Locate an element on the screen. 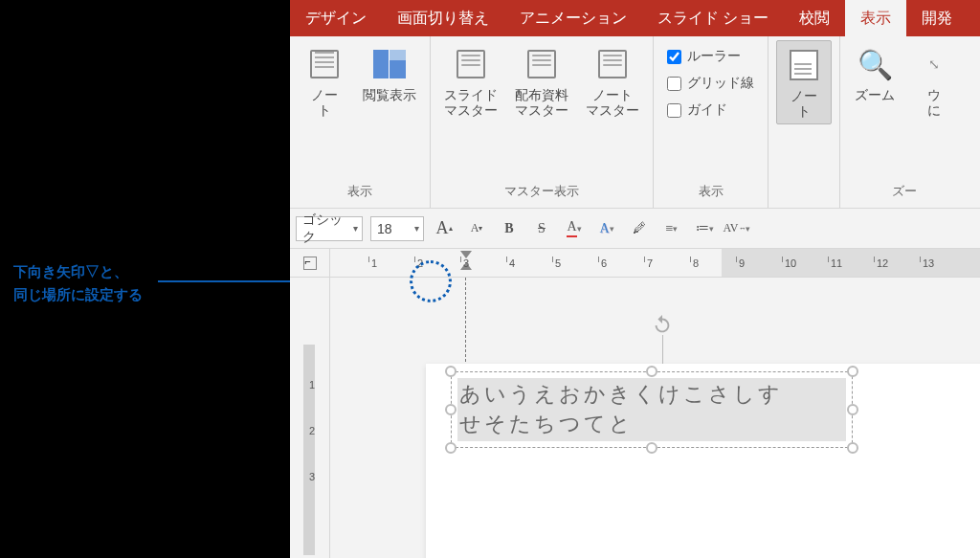 The width and height of the screenshot is (980, 558). ribbon-group-show: ルーラー グリッド線 ガイド 表示 is located at coordinates (711, 123).